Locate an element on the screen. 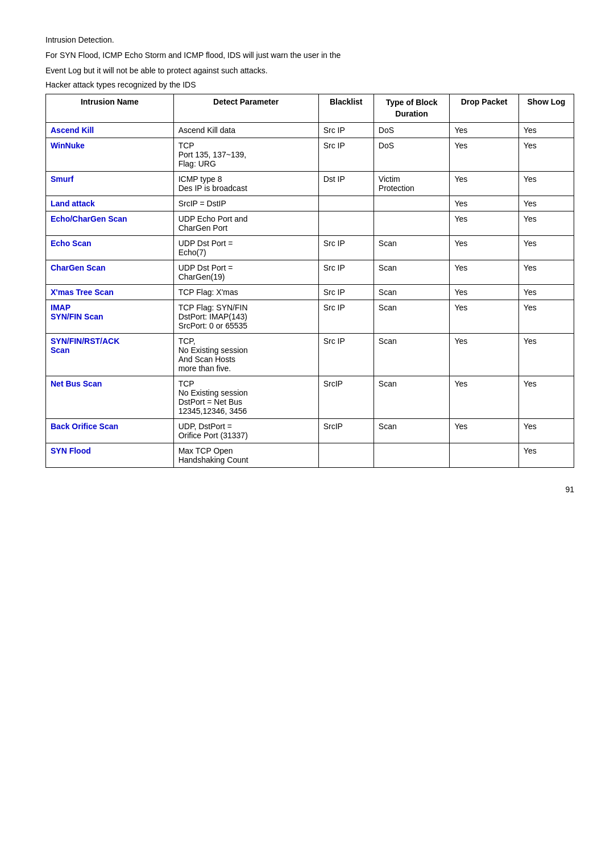 This screenshot has height=868, width=614. cell-detect-parameter: TCP Port 135, 137~139, Flag: URG is located at coordinates (246, 155).